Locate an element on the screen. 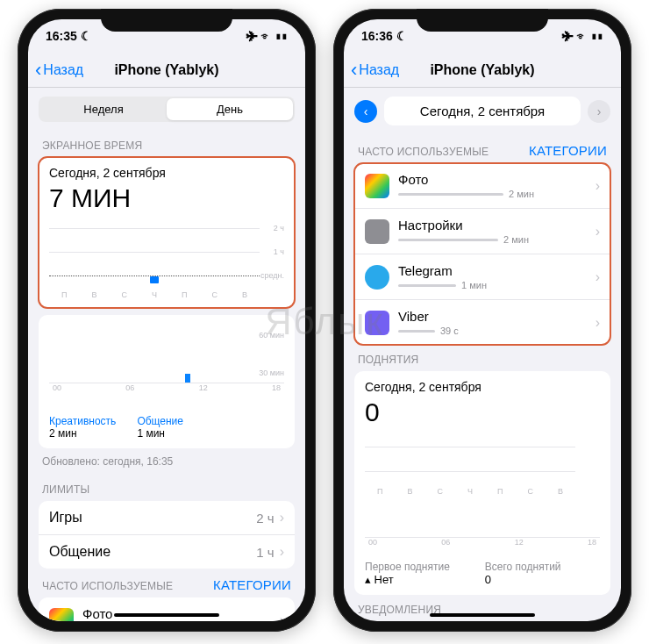 Image resolution: width=649 pixels, height=644 pixels. segmented-control: Неделя День is located at coordinates (167, 109).